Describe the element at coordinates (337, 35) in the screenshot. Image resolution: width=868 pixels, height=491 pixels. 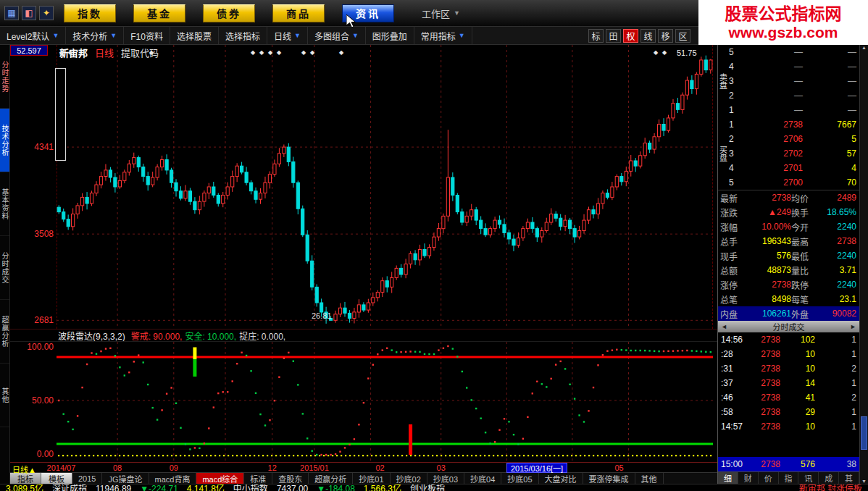
I see `toolbar-多图组合: 多图组合▼` at that location.